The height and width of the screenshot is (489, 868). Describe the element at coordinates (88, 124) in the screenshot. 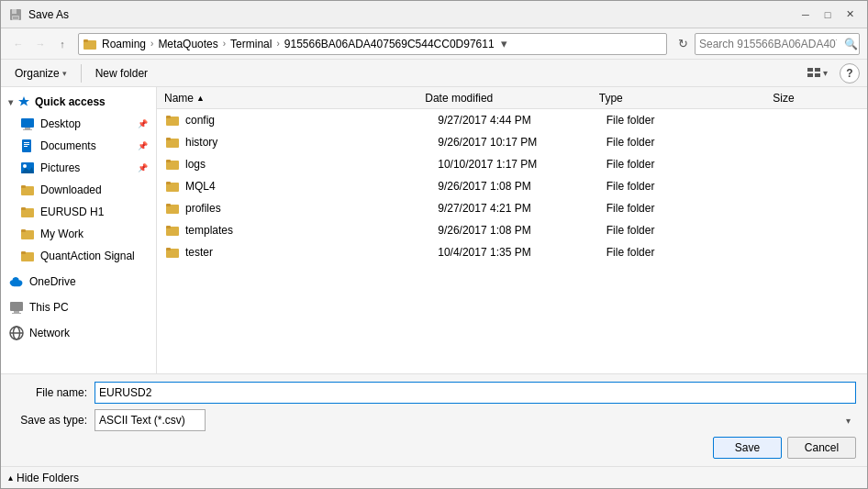

I see `desktop-label: Desktop` at that location.